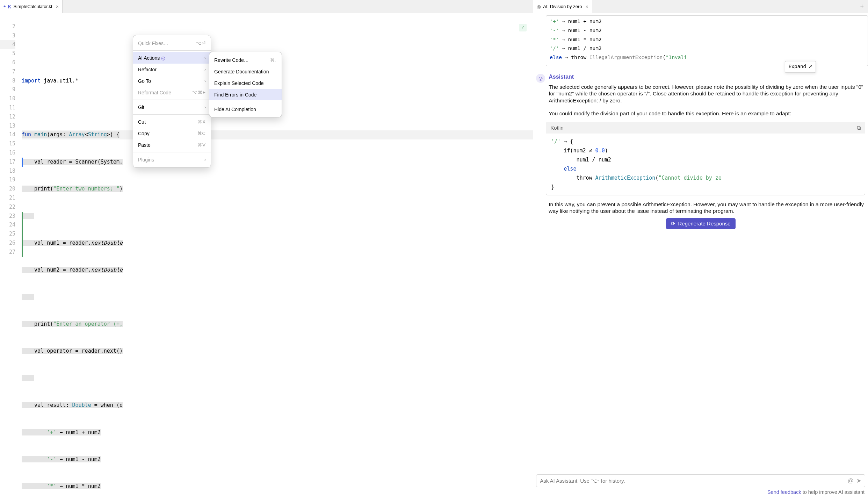  What do you see at coordinates (22, 234) in the screenshot?
I see `vcs-added-marker` at bounding box center [22, 234].